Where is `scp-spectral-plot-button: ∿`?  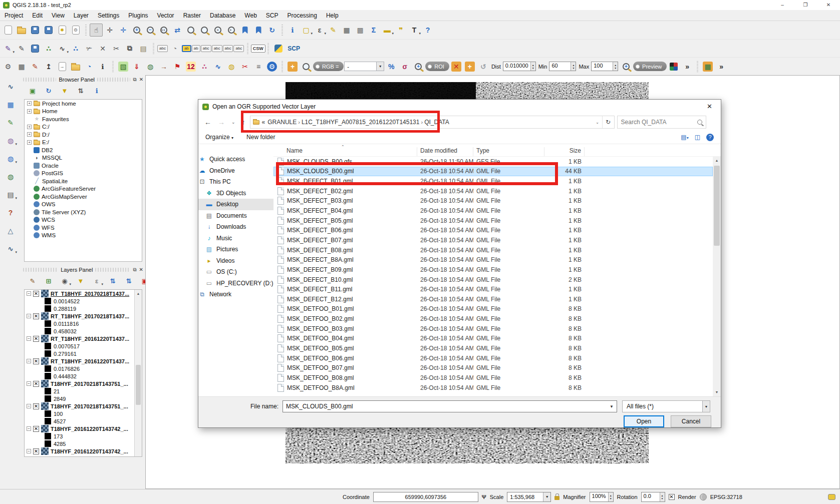
scp-spectral-plot-button: ∿ is located at coordinates (218, 67).